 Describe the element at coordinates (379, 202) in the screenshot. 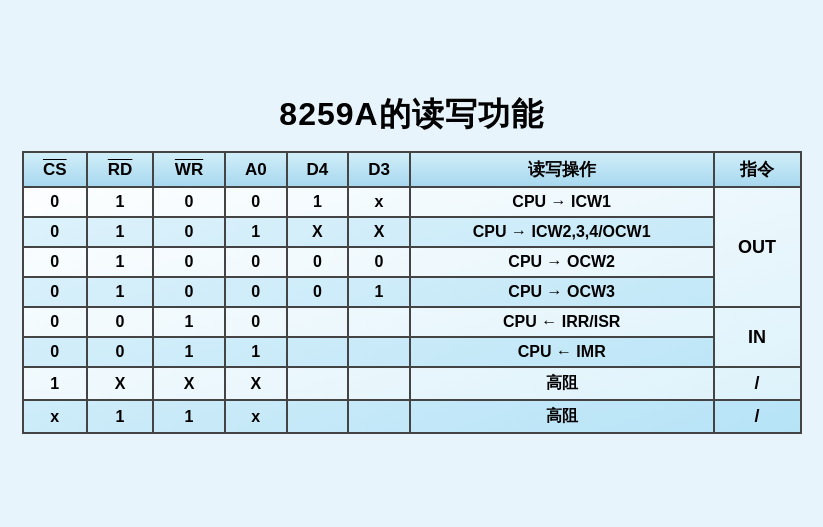

I see `cell-d3: x` at that location.